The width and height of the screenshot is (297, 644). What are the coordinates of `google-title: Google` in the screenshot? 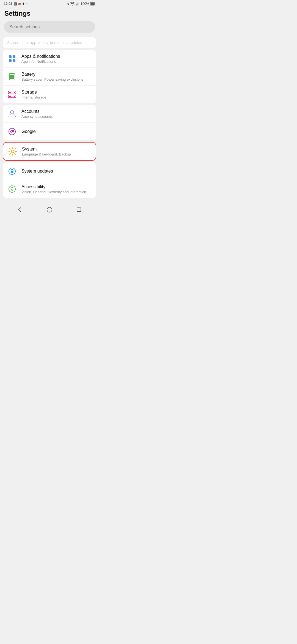 It's located at (29, 132).